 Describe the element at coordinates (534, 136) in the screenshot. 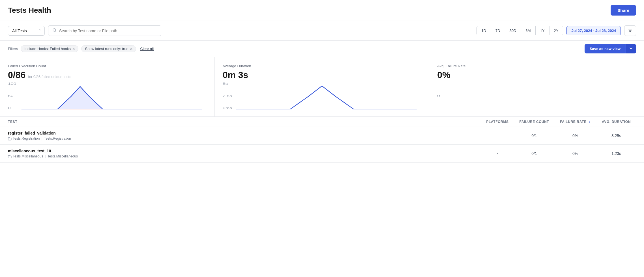

I see `failure-count-1: 0/1` at that location.